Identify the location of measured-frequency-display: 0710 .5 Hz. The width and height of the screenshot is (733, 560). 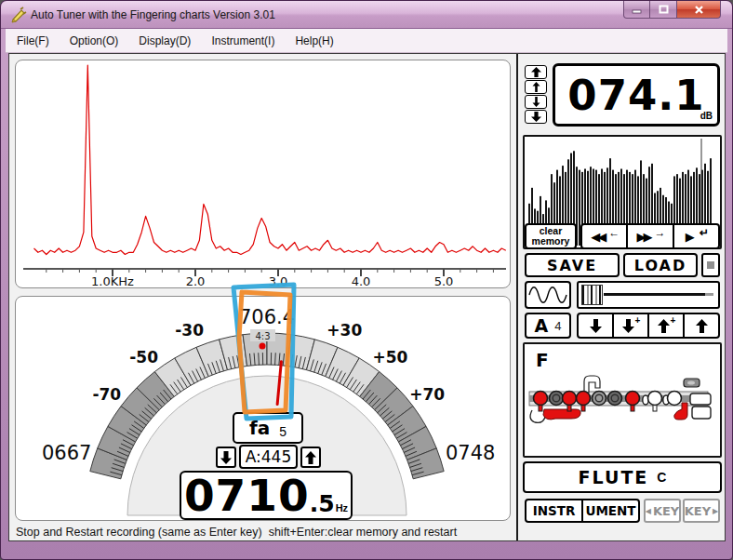
(266, 495).